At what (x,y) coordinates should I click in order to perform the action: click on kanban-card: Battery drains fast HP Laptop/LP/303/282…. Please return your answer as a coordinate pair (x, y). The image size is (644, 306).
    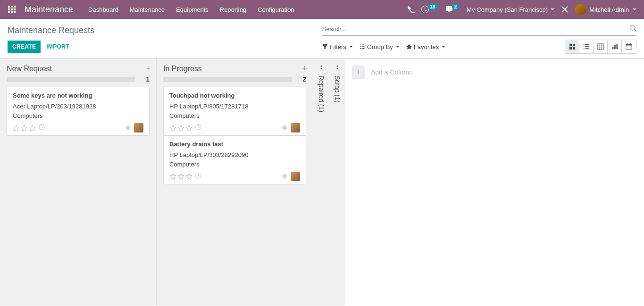
    Looking at the image, I should click on (235, 160).